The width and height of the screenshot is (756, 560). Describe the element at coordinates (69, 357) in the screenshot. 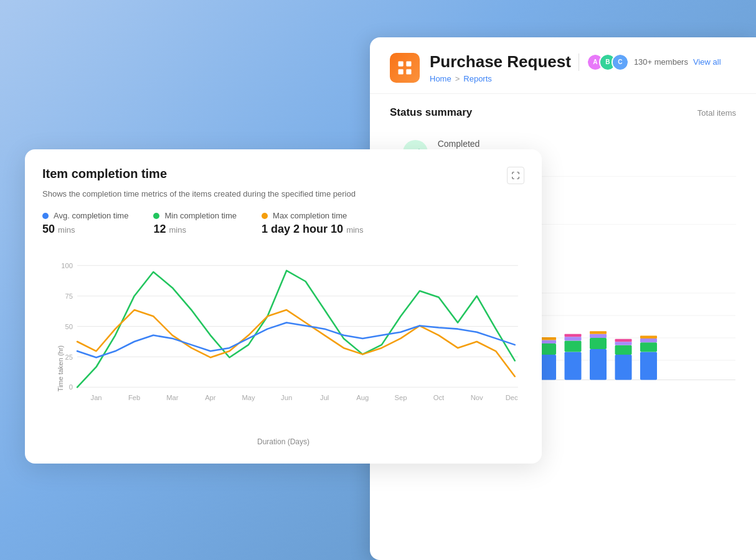

I see `svg-text: 25` at that location.